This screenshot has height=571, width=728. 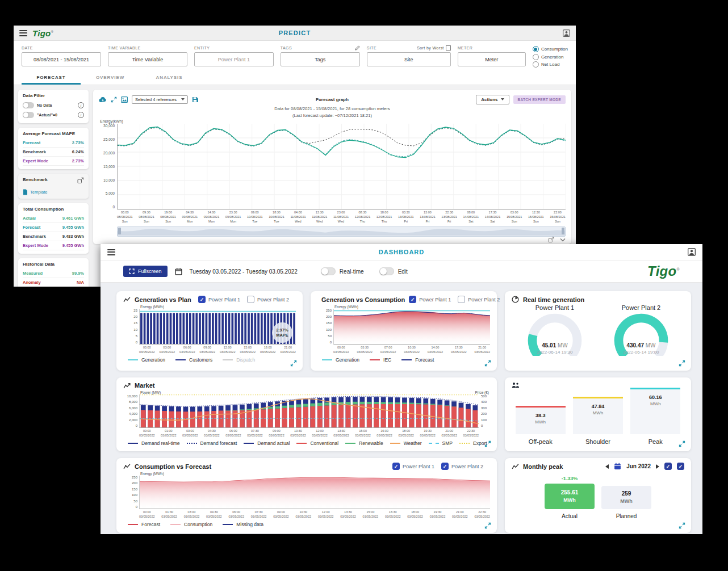 What do you see at coordinates (341, 232) in the screenshot?
I see `time-range-brush` at bounding box center [341, 232].